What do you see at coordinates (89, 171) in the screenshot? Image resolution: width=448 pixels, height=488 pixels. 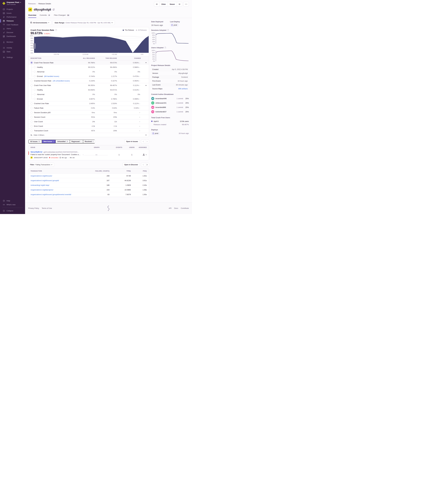 I see `transactions-table-header: TransactionFAILURE_COUNT()TPM()P50()` at bounding box center [89, 171].